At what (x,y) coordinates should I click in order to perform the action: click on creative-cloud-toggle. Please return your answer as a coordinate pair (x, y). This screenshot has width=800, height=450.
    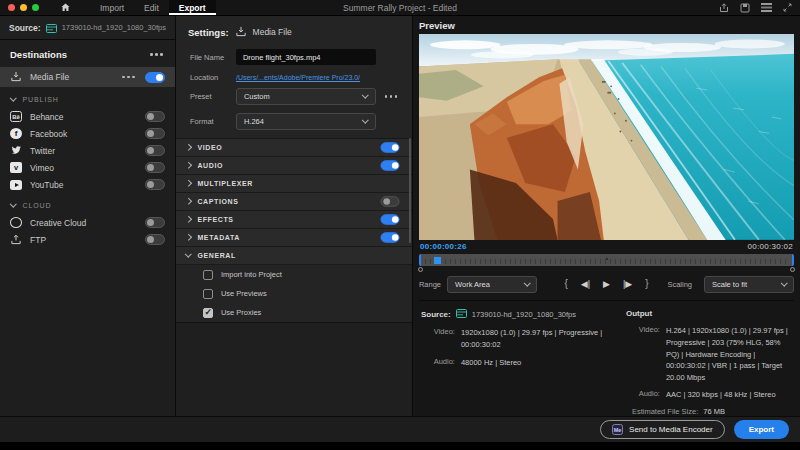
    Looking at the image, I should click on (155, 222).